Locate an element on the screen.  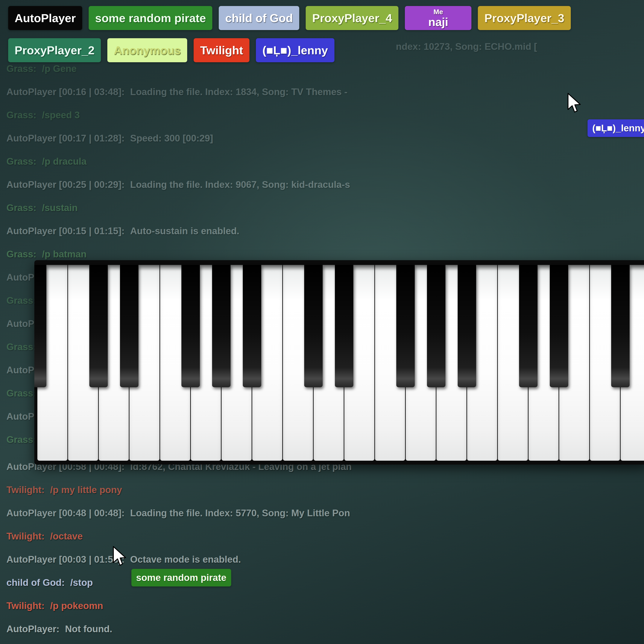
chat-message: Grass:/p Gene is located at coordinates (41, 69).